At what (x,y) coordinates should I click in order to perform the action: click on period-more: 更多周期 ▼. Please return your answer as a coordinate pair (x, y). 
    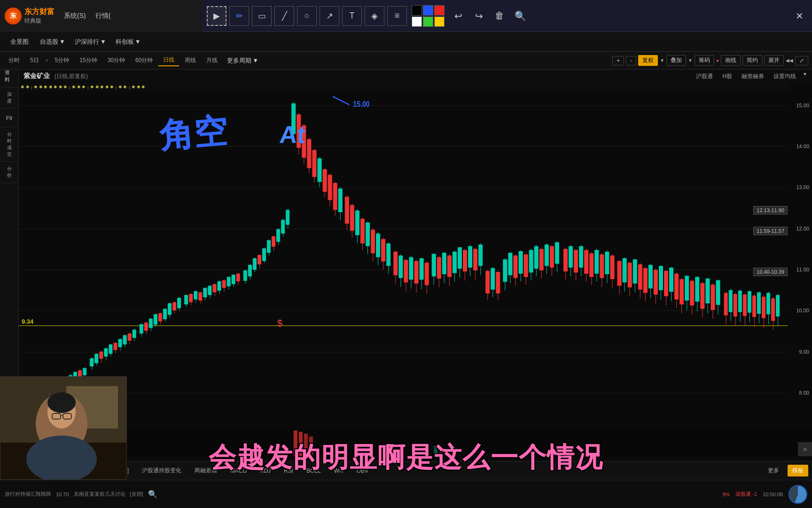
    Looking at the image, I should click on (242, 61).